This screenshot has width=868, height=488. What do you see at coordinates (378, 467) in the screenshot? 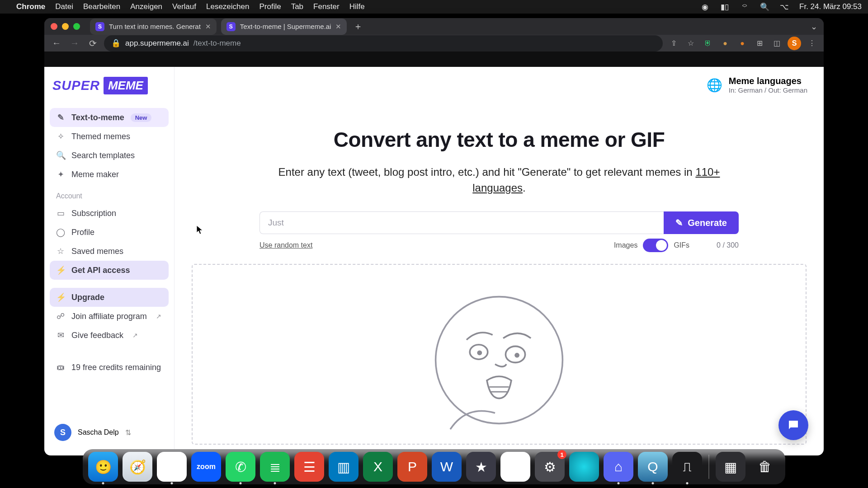
I see `dock-excel: X` at bounding box center [378, 467].